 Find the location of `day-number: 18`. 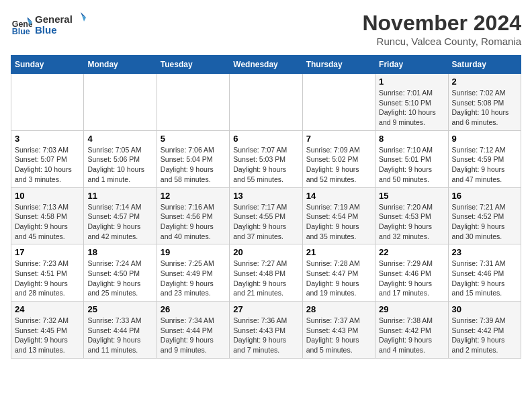

day-number: 18 is located at coordinates (120, 253).